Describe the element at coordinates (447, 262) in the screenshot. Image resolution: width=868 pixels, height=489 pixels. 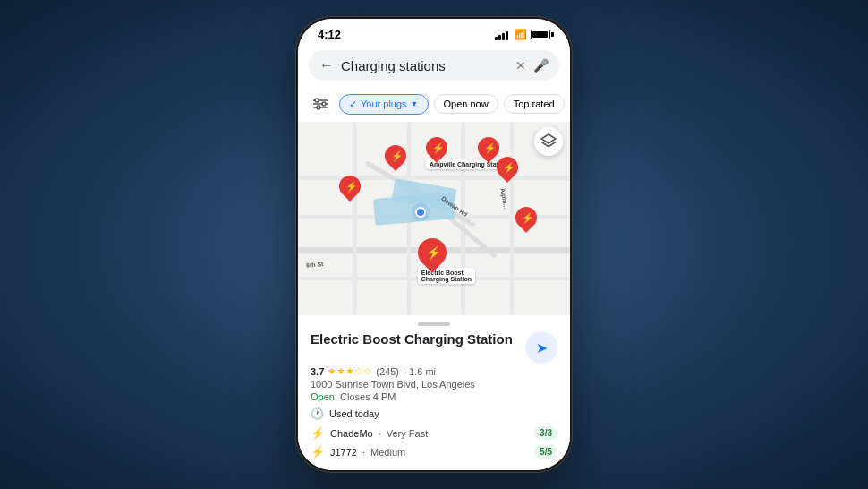
I see `electric-boost-pin: ⚡ Electric BoostCharging Station` at that location.